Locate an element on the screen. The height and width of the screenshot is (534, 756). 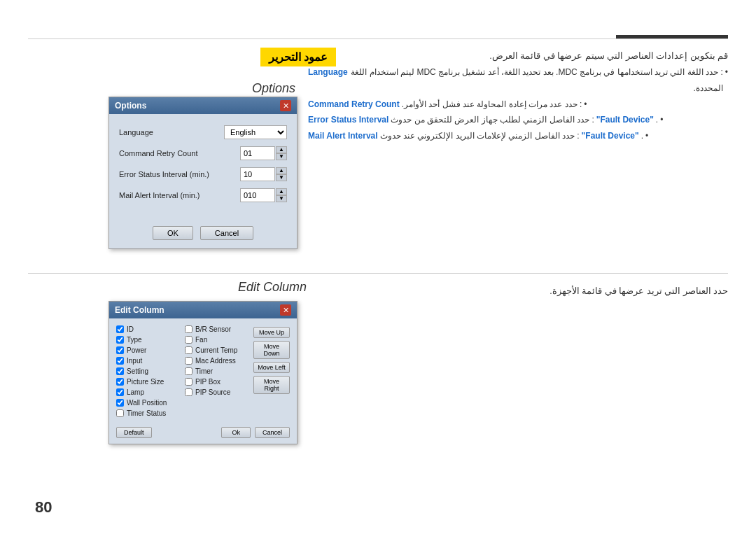
cb-picture-size: Picture Size is located at coordinates (147, 382).